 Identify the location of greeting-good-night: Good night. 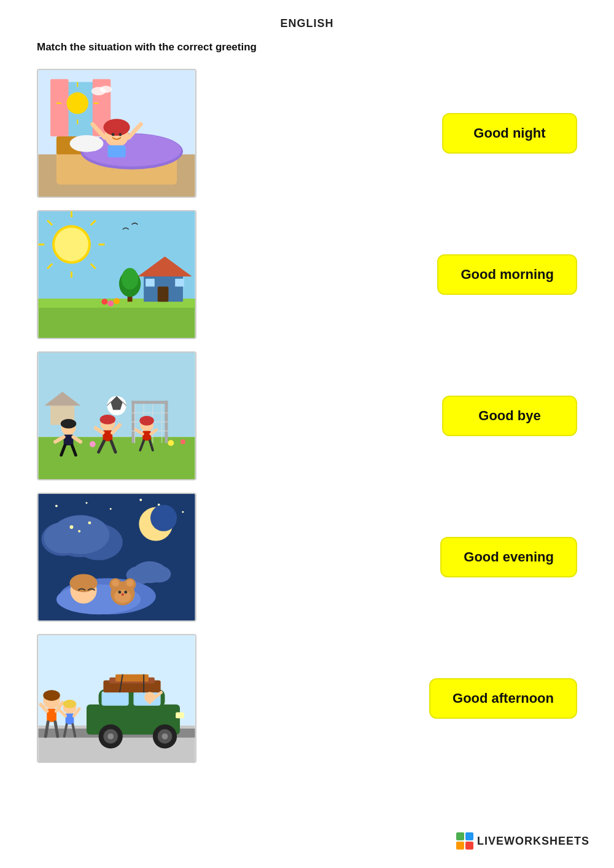
(510, 133).